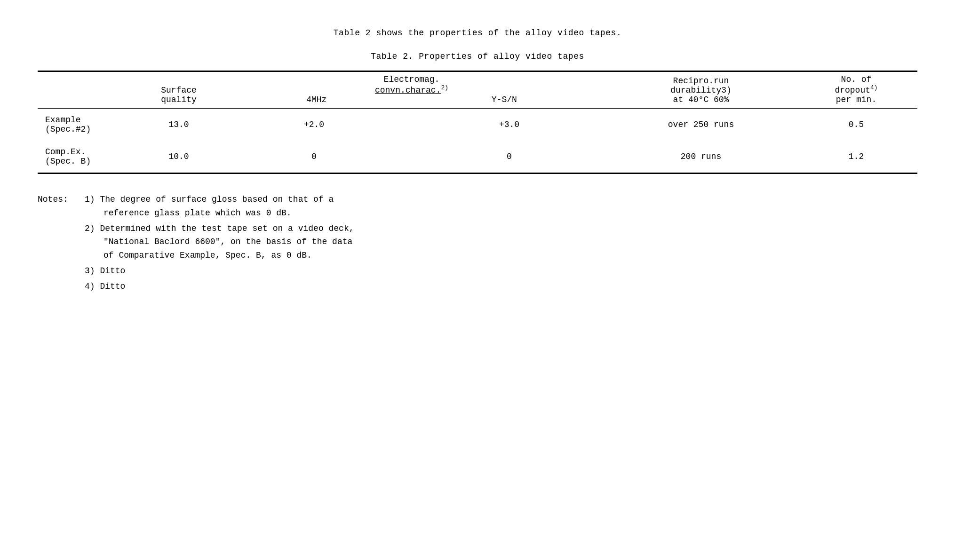 This screenshot has width=955, height=560. Describe the element at coordinates (179, 157) in the screenshot. I see `row2-surface: 10.0` at that location.